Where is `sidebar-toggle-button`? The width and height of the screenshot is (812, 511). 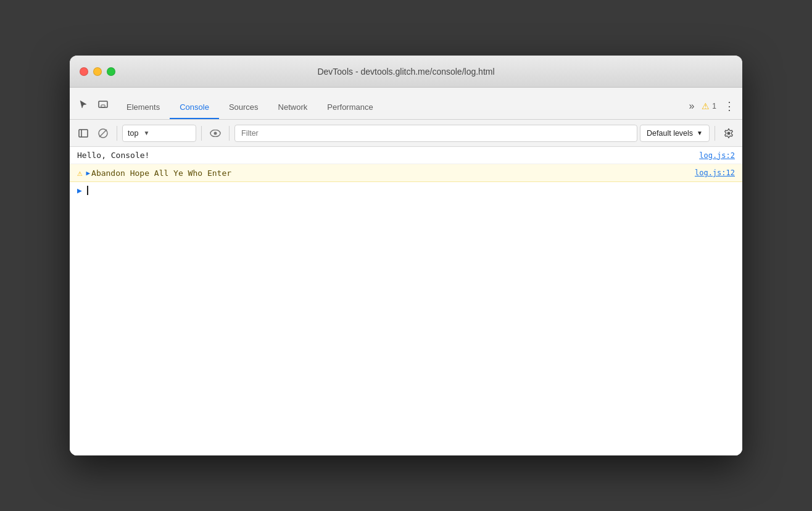
sidebar-toggle-button is located at coordinates (83, 133).